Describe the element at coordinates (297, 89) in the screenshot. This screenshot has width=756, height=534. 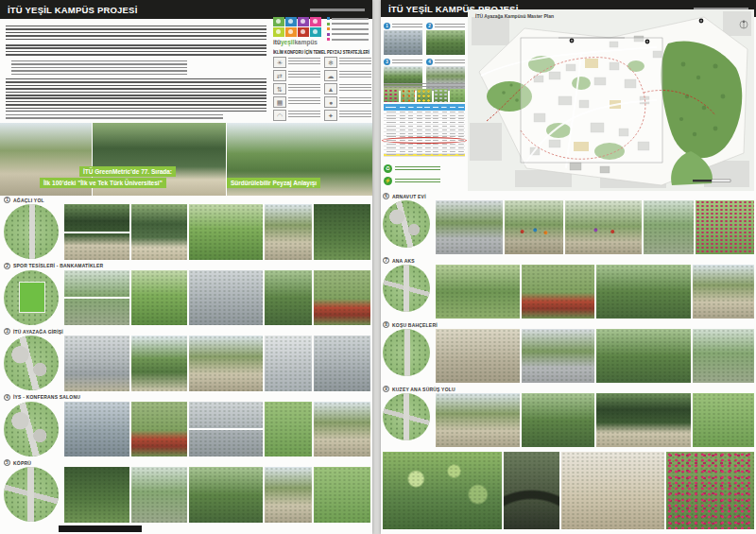
I see `strategy-item: ⇅` at that location.